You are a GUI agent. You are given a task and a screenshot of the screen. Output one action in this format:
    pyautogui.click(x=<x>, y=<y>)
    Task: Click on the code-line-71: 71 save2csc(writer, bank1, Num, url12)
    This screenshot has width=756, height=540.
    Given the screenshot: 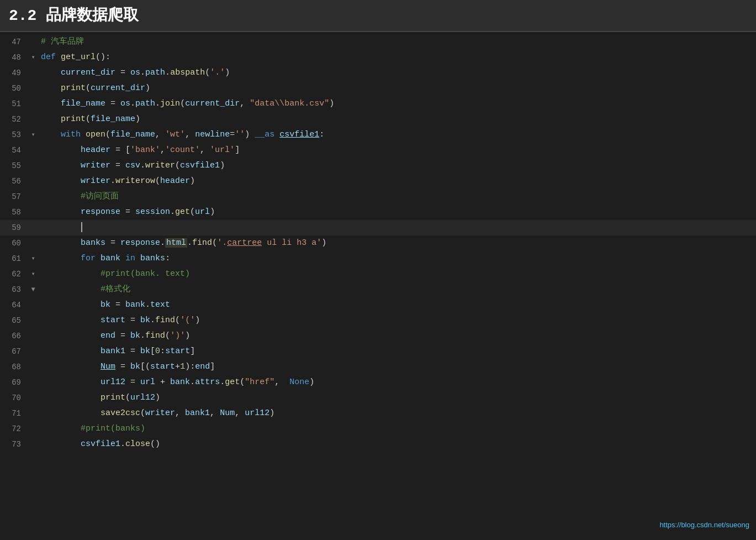 What is the action you would take?
    pyautogui.click(x=378, y=413)
    